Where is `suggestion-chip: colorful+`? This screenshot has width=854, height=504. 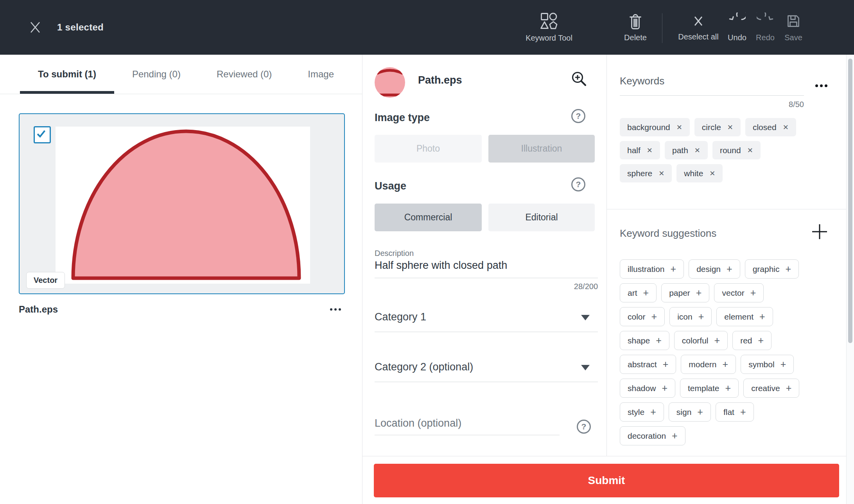 suggestion-chip: colorful+ is located at coordinates (701, 341).